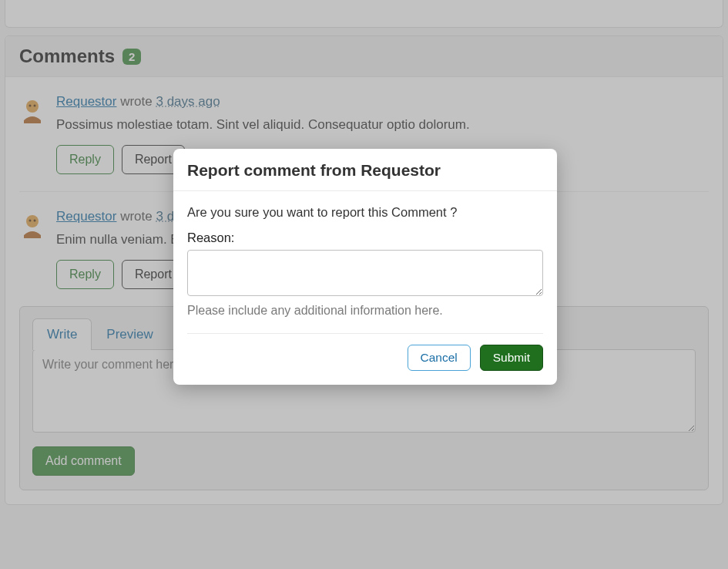 The height and width of the screenshot is (569, 728). I want to click on modal-footer: Cancel Submit, so click(365, 359).